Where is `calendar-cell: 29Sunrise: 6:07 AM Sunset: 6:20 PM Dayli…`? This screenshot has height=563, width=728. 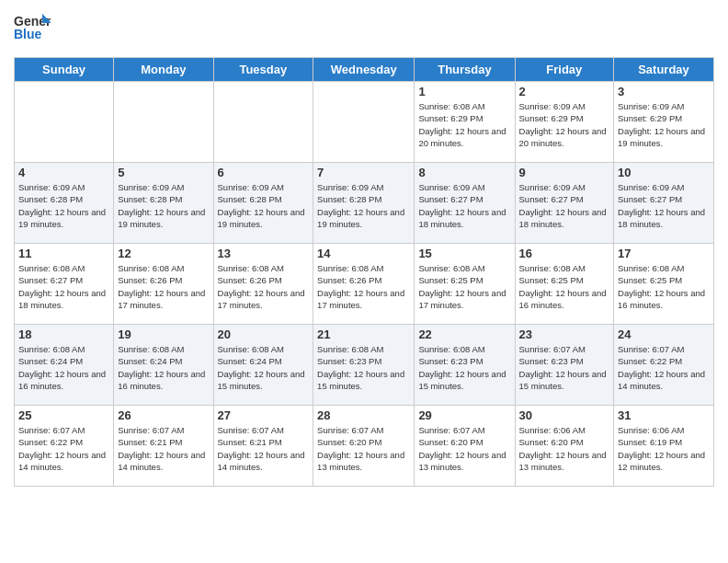
calendar-cell: 29Sunrise: 6:07 AM Sunset: 6:20 PM Dayli… is located at coordinates (465, 446).